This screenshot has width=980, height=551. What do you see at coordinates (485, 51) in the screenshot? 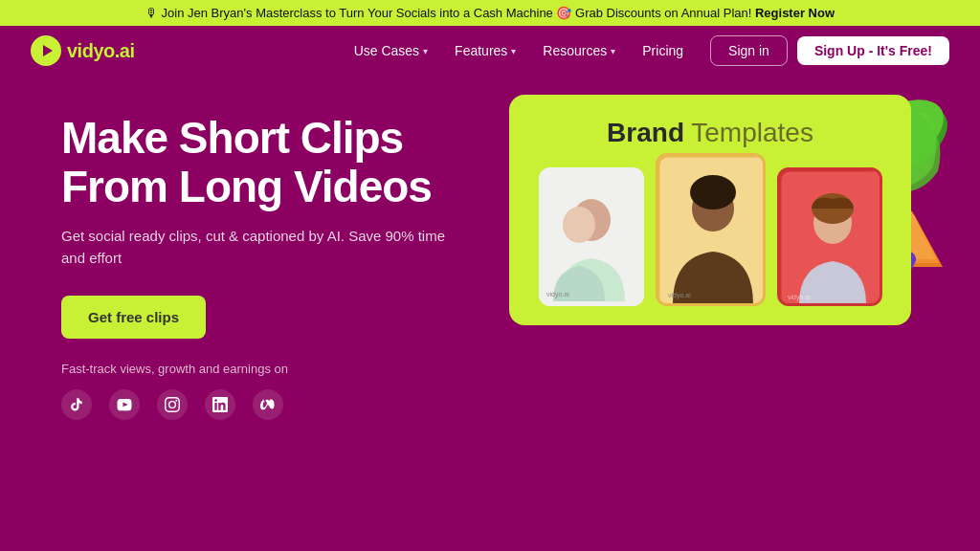
I see `nav-features: Features ▾` at bounding box center [485, 51].